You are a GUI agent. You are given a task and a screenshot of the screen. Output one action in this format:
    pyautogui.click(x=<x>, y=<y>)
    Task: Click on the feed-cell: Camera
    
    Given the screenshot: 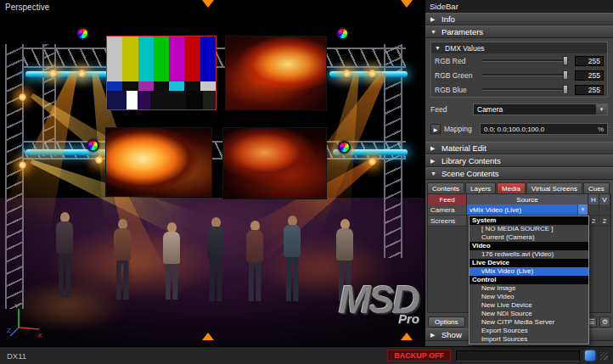 What is the action you would take?
    pyautogui.click(x=447, y=210)
    